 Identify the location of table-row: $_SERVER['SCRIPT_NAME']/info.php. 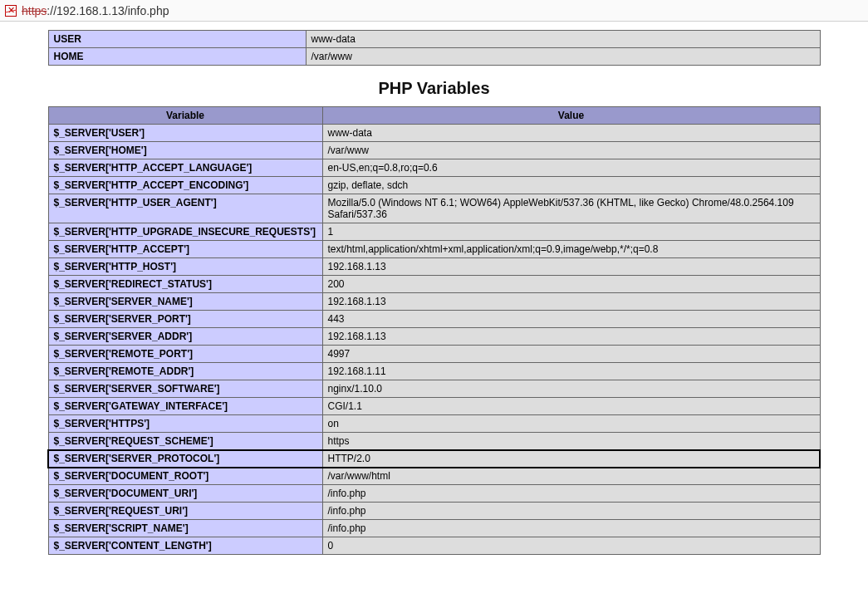
(434, 528).